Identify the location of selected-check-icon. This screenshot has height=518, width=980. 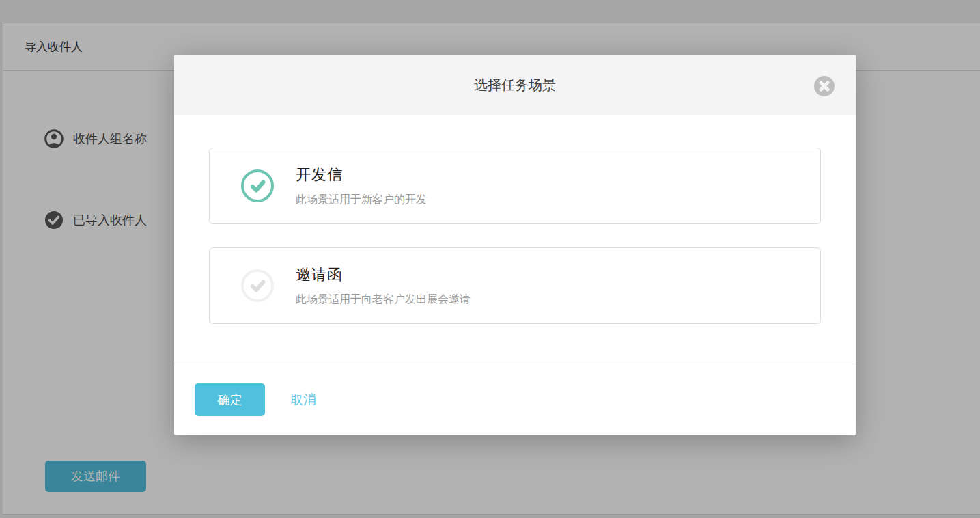
(257, 186).